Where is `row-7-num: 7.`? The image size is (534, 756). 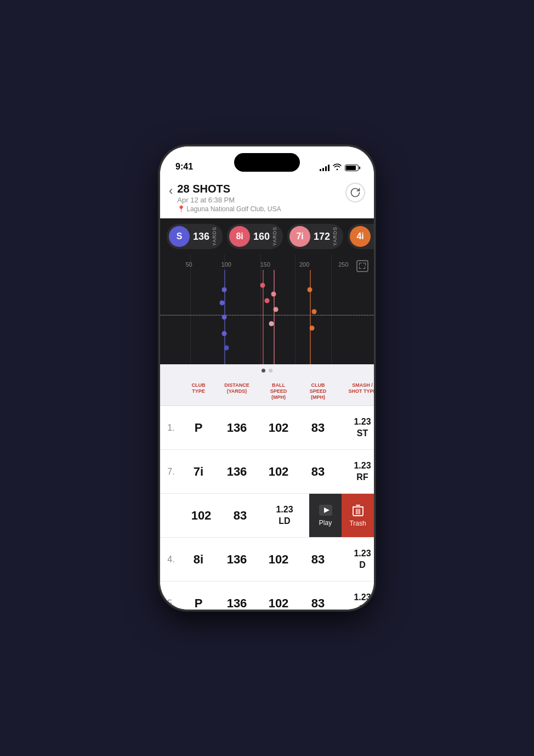 row-7-num: 7. is located at coordinates (171, 472).